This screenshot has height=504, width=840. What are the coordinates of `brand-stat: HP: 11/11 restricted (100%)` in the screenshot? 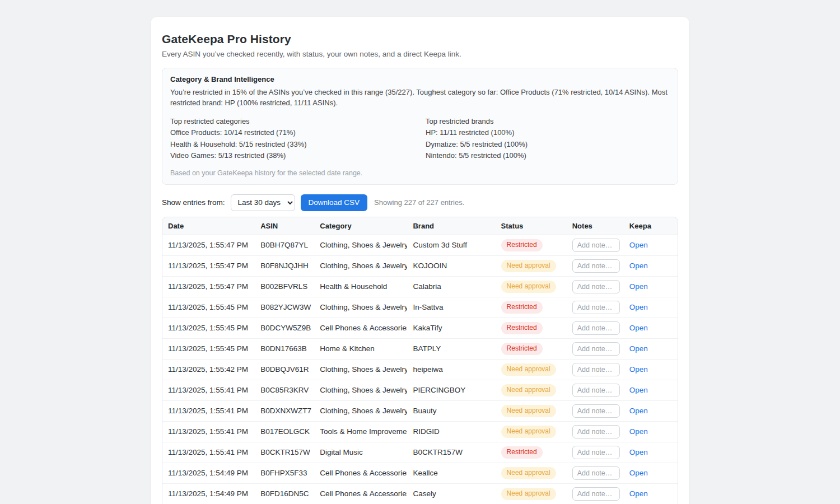 It's located at (548, 133).